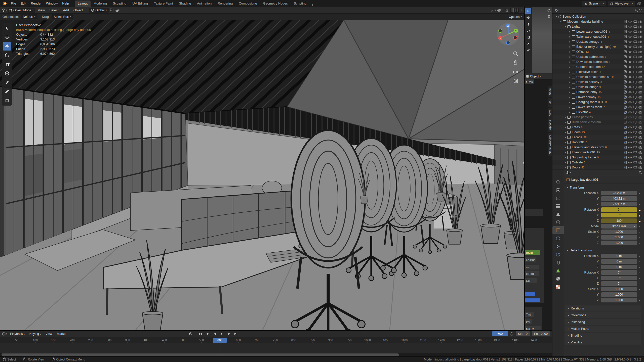 This screenshot has height=362, width=644. Describe the element at coordinates (619, 261) in the screenshot. I see `property-field: 0 m` at that location.